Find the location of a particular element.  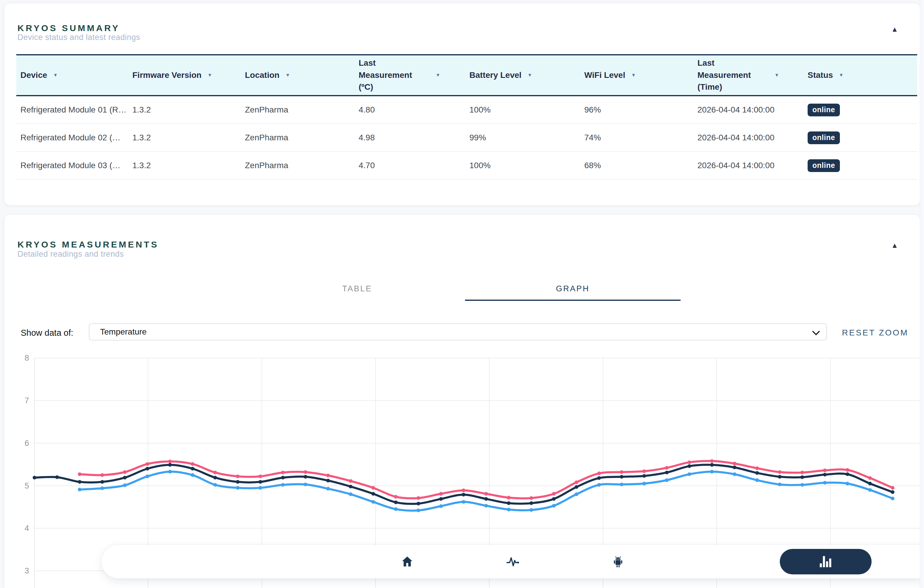

cell-last-c: 4.80 is located at coordinates (410, 110).